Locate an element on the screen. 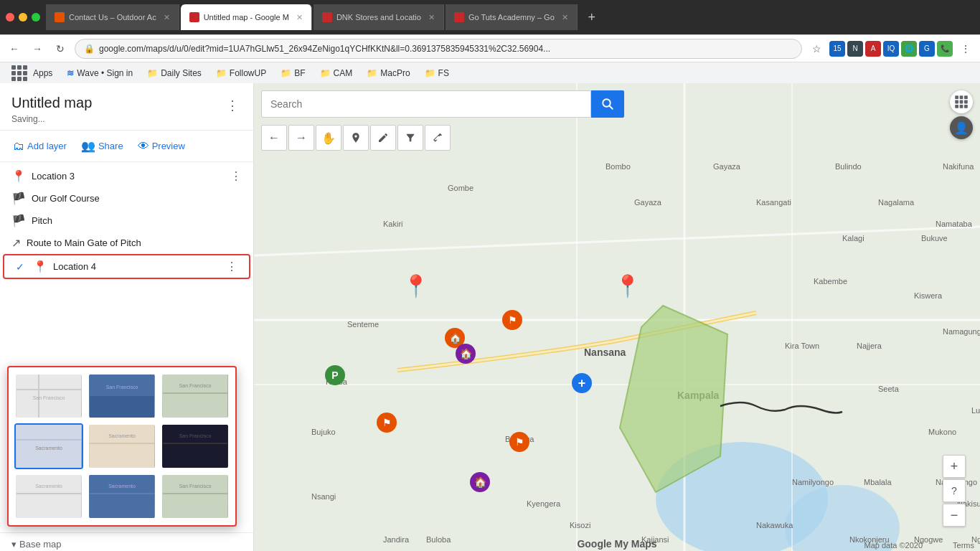  map-style-item-1: San Francisco is located at coordinates (49, 396).